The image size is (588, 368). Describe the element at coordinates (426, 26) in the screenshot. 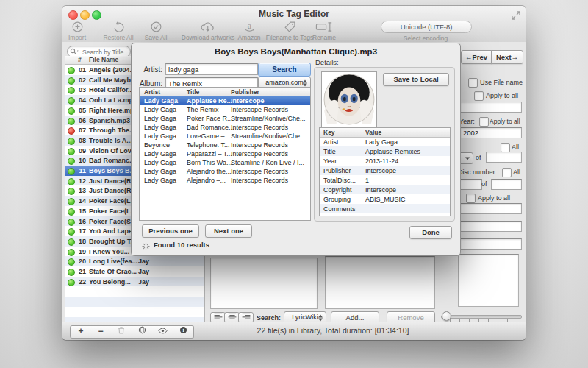

I see `encoding-select: Unicode (UTF-8)` at that location.